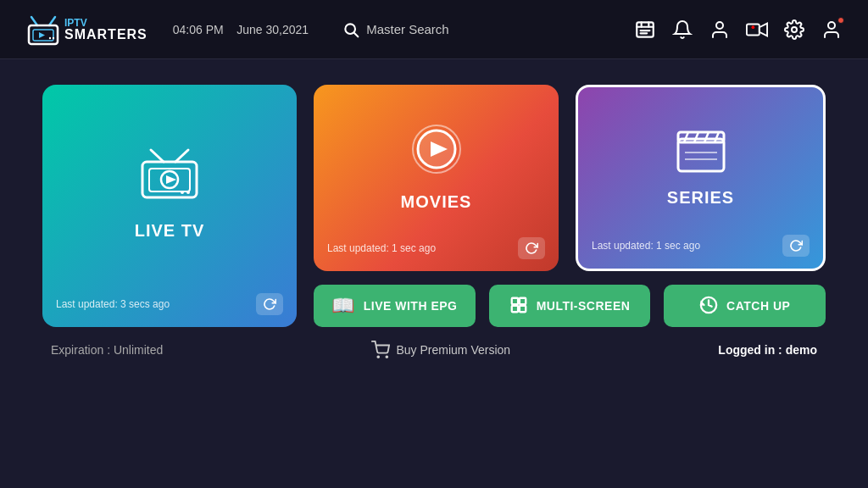 This screenshot has width=868, height=488. Describe the element at coordinates (381, 248) in the screenshot. I see `movies-updated: Last updated: 1 sec ago` at that location.